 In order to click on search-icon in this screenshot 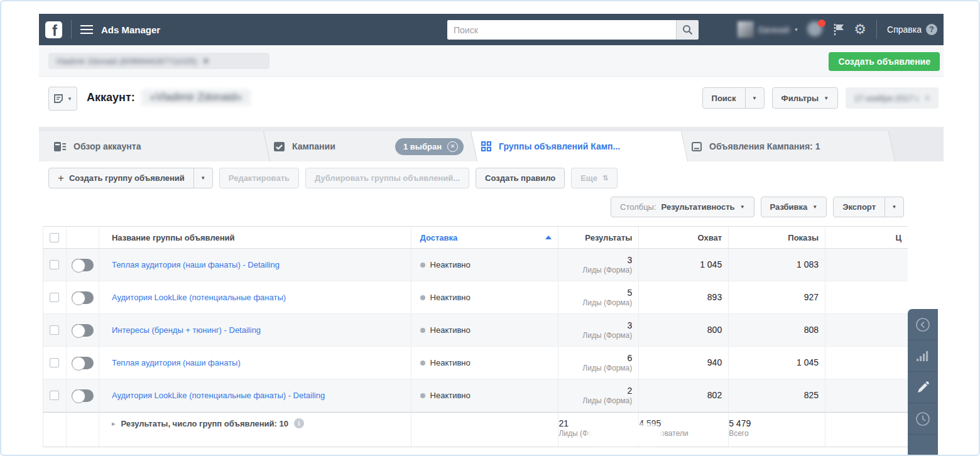, I will do `click(687, 30)`.